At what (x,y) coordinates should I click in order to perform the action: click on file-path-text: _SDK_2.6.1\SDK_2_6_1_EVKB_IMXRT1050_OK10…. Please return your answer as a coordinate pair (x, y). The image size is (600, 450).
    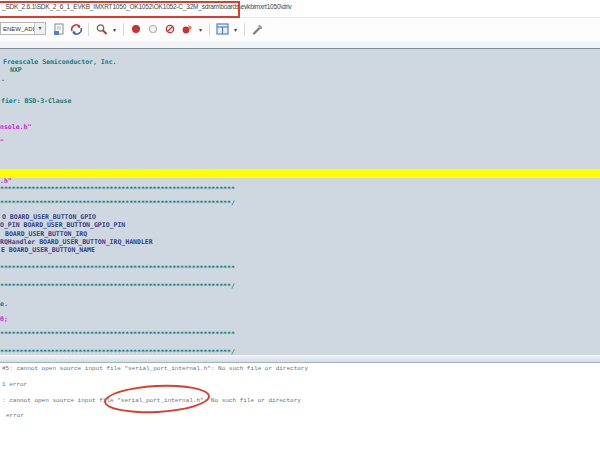
    Looking at the image, I should click on (147, 6).